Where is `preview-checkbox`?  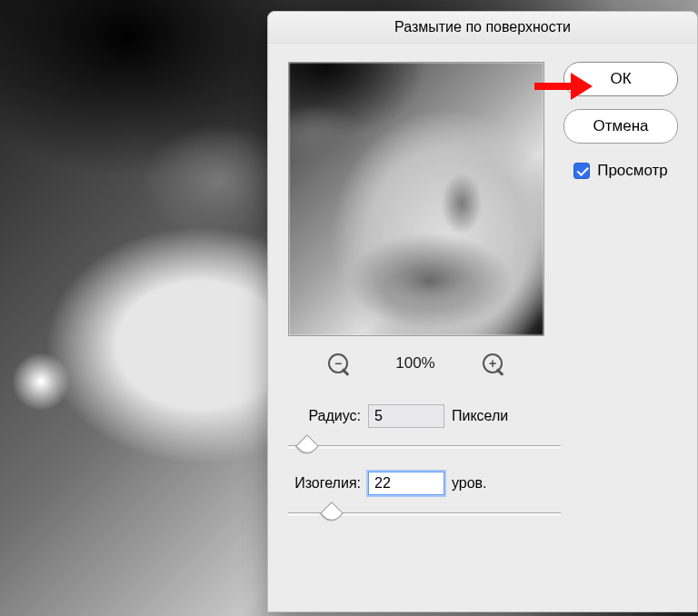 preview-checkbox is located at coordinates (582, 171).